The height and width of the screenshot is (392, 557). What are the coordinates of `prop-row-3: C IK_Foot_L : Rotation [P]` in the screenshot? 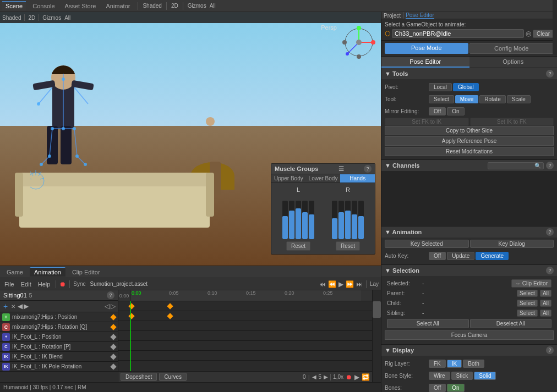 It's located at (59, 347).